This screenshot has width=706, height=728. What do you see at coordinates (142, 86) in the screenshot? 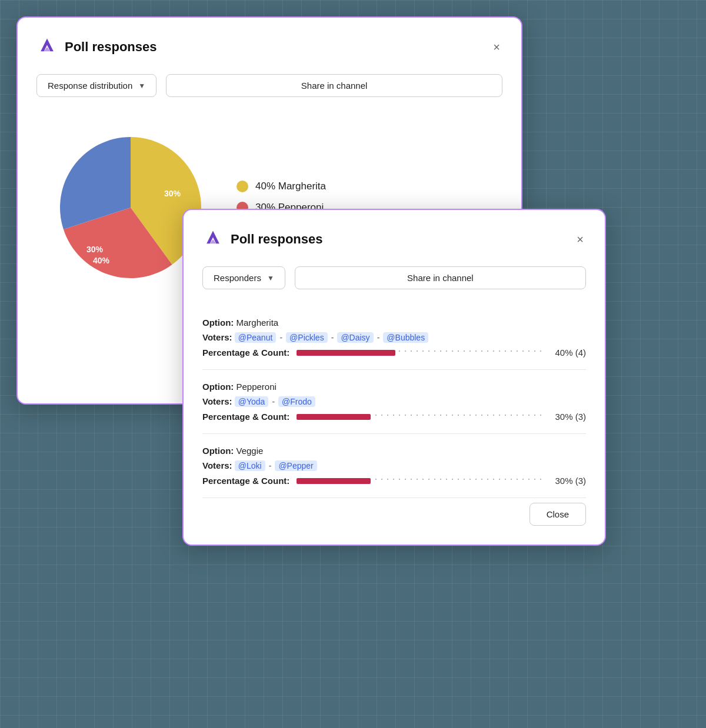
I see `chevron-down-icon: ▼` at bounding box center [142, 86].